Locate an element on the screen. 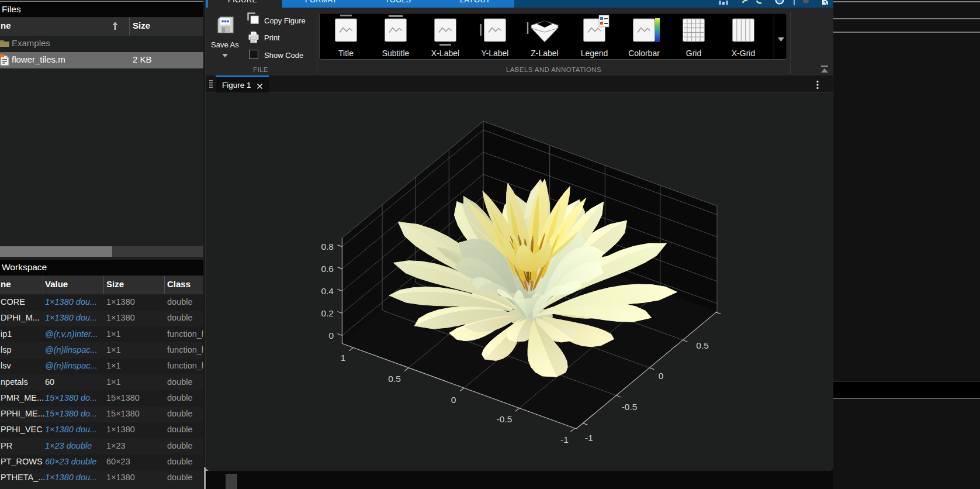 This screenshot has height=489, width=980. svg-text: 0.8 is located at coordinates (327, 247).